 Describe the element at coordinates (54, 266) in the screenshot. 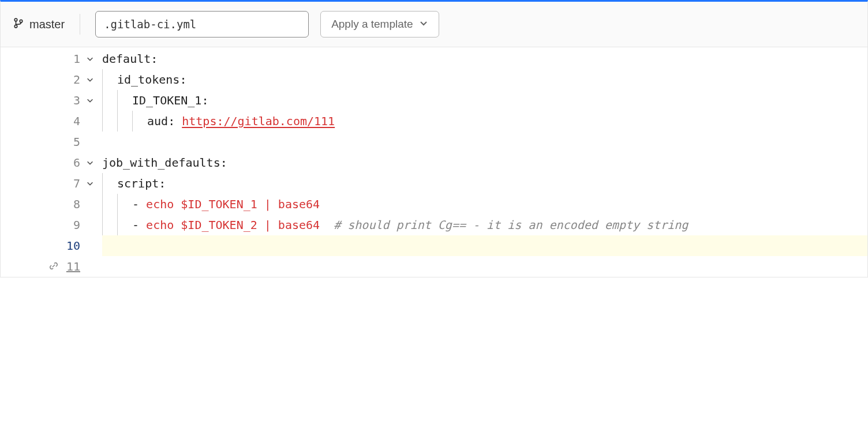

I see `link-icon` at that location.